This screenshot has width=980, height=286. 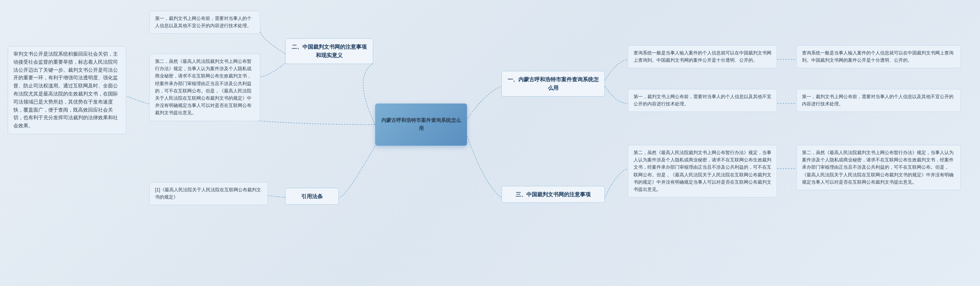 What do you see at coordinates (553, 84) in the screenshot?
I see `r1-label-text: 一、内蒙古呼和浩特市案件查询系统怎么用` at bounding box center [553, 84].